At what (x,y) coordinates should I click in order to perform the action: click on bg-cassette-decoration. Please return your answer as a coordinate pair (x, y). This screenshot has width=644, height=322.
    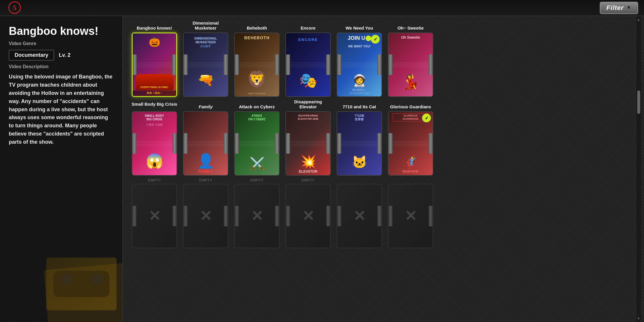
    Looking at the image, I should click on (81, 284).